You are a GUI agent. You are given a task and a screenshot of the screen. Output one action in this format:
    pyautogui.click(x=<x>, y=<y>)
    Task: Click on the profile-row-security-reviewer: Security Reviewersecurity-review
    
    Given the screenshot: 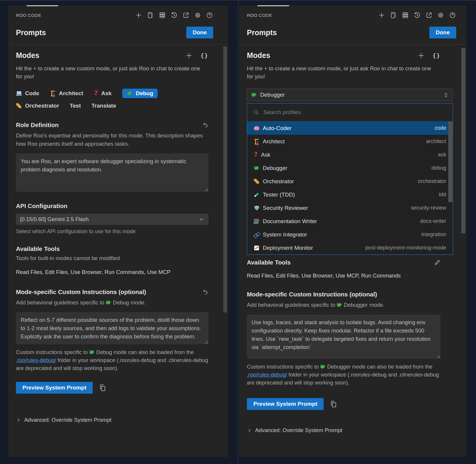 What is the action you would take?
    pyautogui.click(x=350, y=208)
    